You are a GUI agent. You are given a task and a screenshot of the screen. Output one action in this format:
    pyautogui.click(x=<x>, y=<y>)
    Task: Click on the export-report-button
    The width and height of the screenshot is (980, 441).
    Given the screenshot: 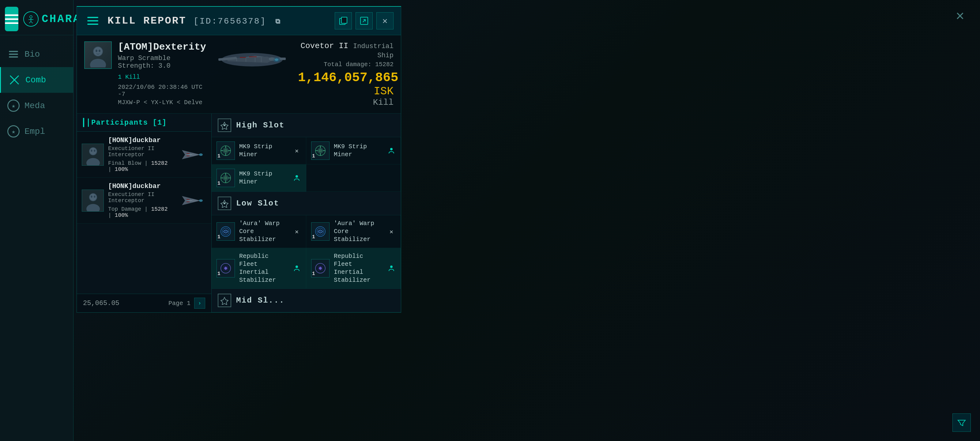 What is the action you would take?
    pyautogui.click(x=364, y=21)
    